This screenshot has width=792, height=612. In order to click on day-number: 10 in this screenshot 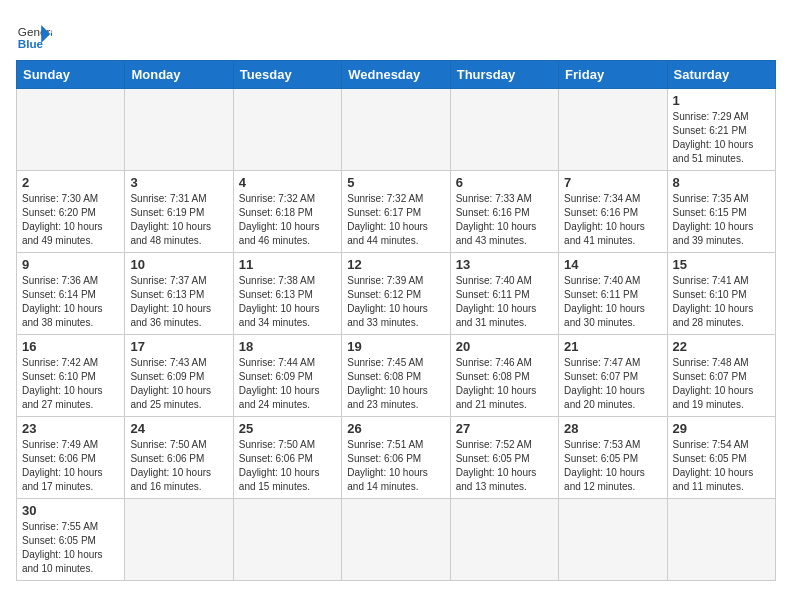, I will do `click(178, 264)`.